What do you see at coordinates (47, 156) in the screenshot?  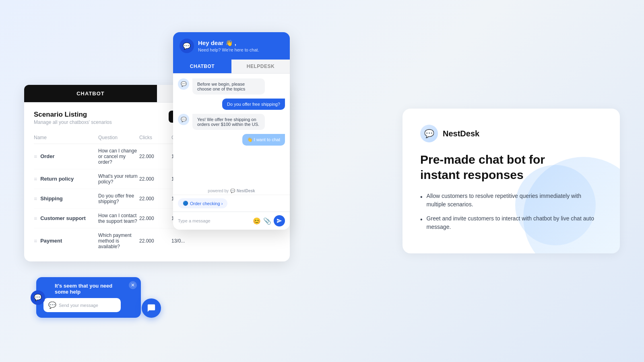 I see `row-name-label: Order` at bounding box center [47, 156].